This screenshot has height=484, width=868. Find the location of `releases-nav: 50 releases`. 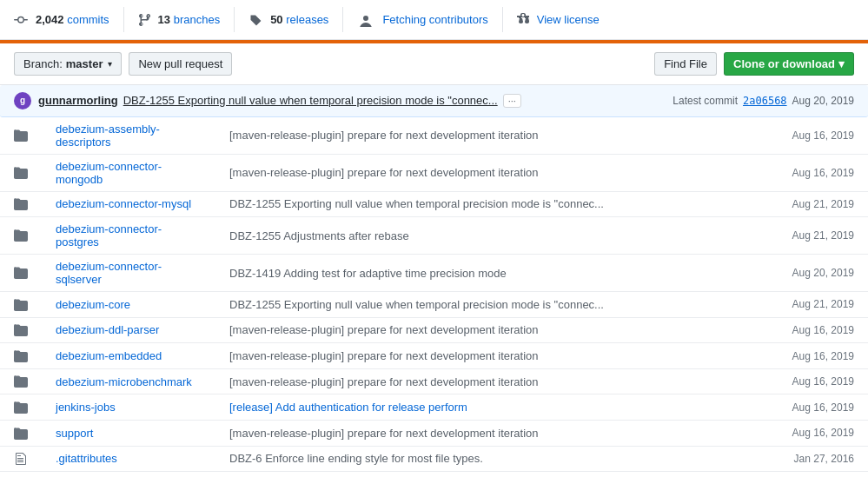

releases-nav: 50 releases is located at coordinates (288, 19).